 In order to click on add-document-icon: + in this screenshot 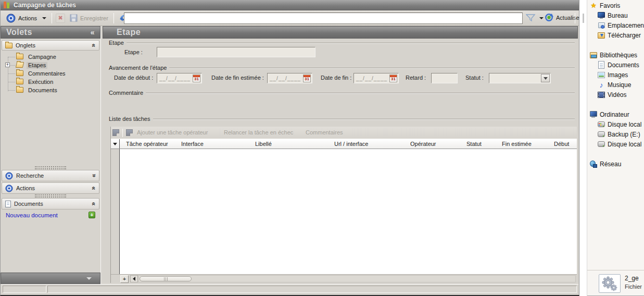, I will do `click(92, 215)`.